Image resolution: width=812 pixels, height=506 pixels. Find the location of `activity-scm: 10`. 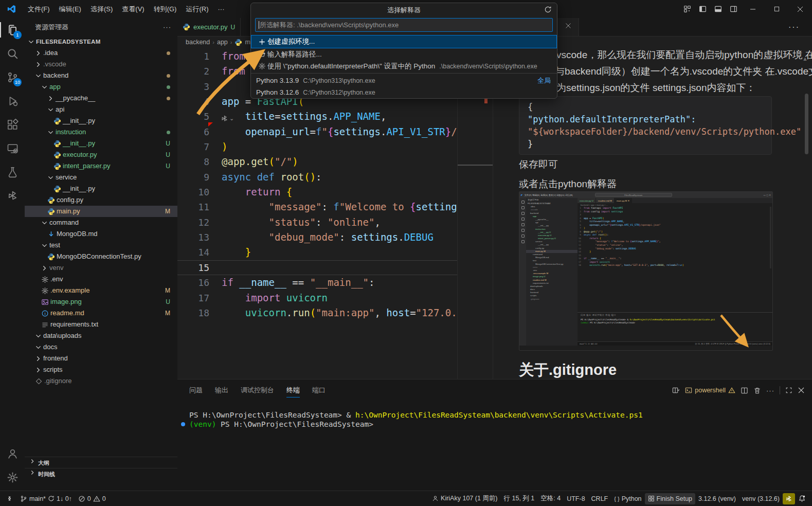

activity-scm: 10 is located at coordinates (12, 77).